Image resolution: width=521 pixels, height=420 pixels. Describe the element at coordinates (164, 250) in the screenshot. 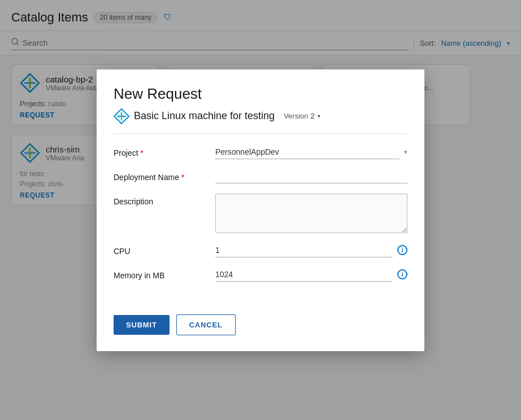

I see `cpu-label: CPU` at that location.